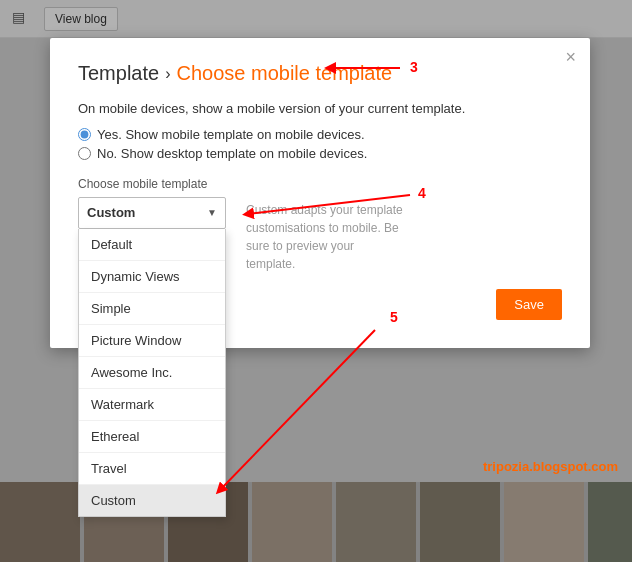  I want to click on dropdown-item-travel: Travel, so click(152, 469).